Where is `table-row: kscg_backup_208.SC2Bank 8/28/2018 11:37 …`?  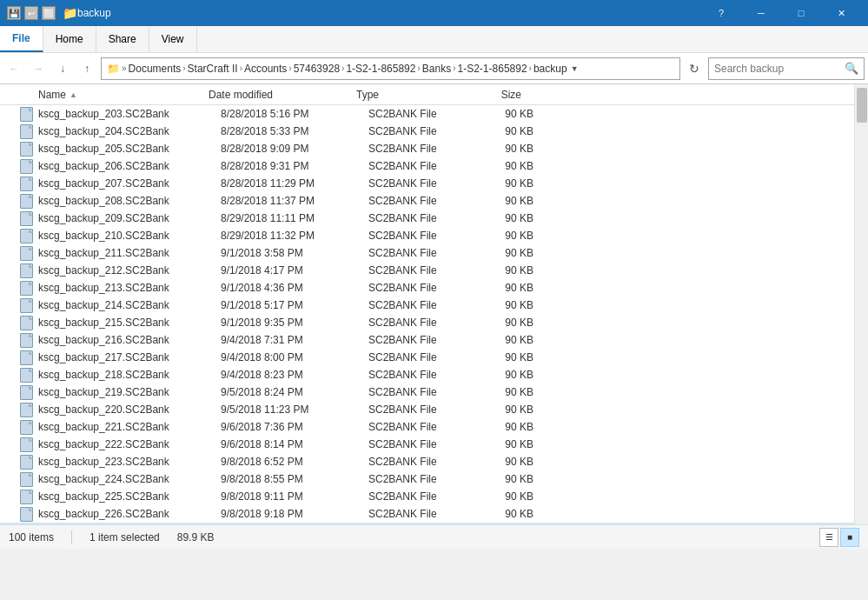 table-row: kscg_backup_208.SC2Bank 8/28/2018 11:37 … is located at coordinates (427, 201).